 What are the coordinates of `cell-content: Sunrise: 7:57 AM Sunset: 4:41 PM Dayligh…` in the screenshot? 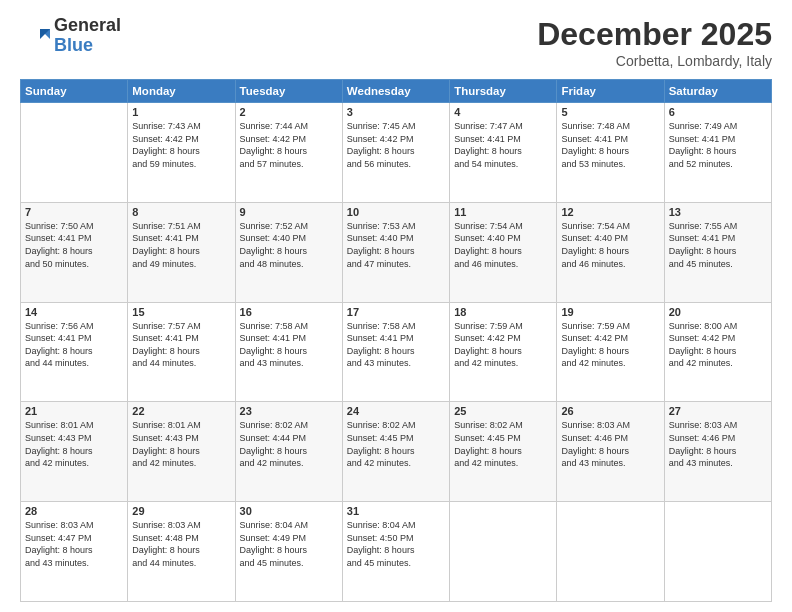 It's located at (181, 345).